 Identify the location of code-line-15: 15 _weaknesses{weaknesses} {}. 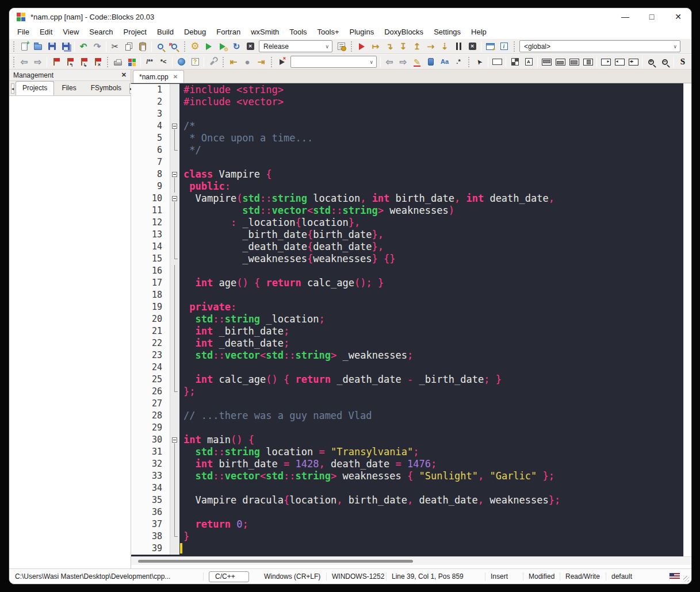
(407, 259).